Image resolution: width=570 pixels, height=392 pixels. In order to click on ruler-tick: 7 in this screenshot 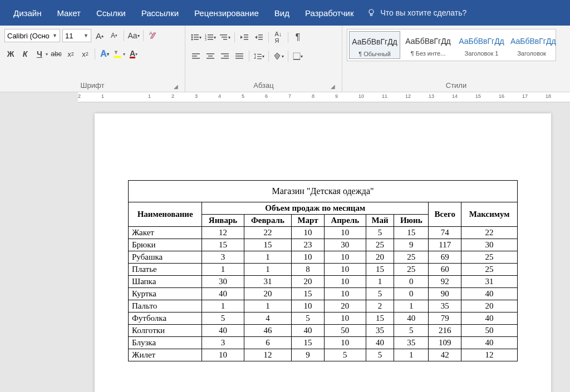, I will do `click(289, 96)`.